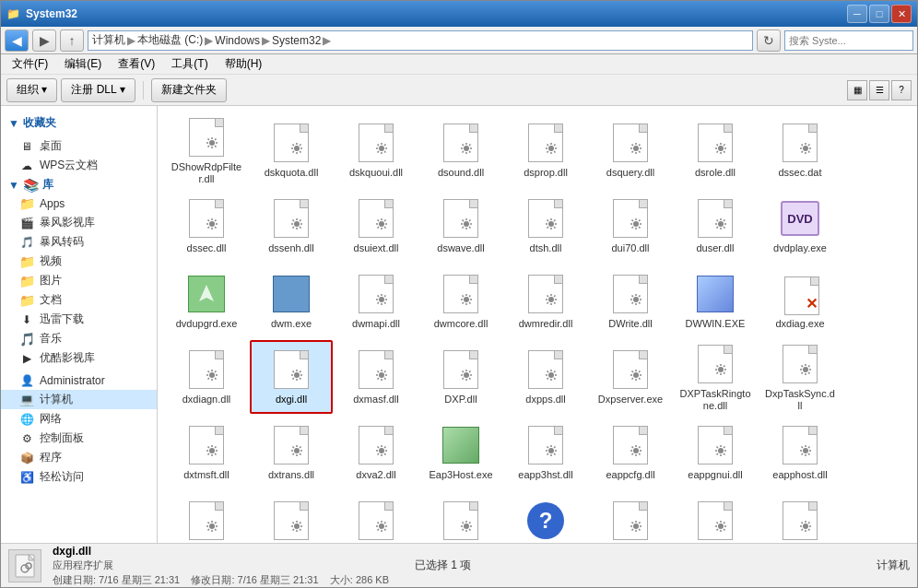 The height and width of the screenshot is (588, 918). Describe the element at coordinates (461, 226) in the screenshot. I see `file-item: dswave.dll` at that location.